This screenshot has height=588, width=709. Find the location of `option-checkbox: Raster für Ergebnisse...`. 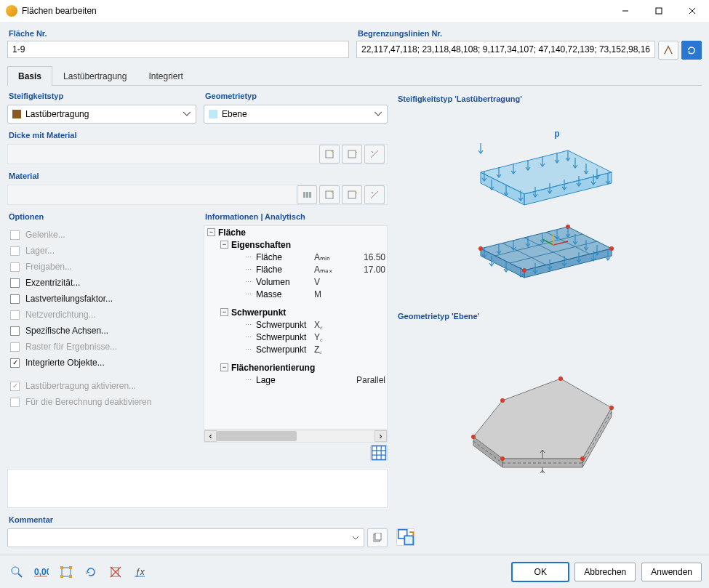

option-checkbox: Raster für Ergebnisse... is located at coordinates (102, 347).